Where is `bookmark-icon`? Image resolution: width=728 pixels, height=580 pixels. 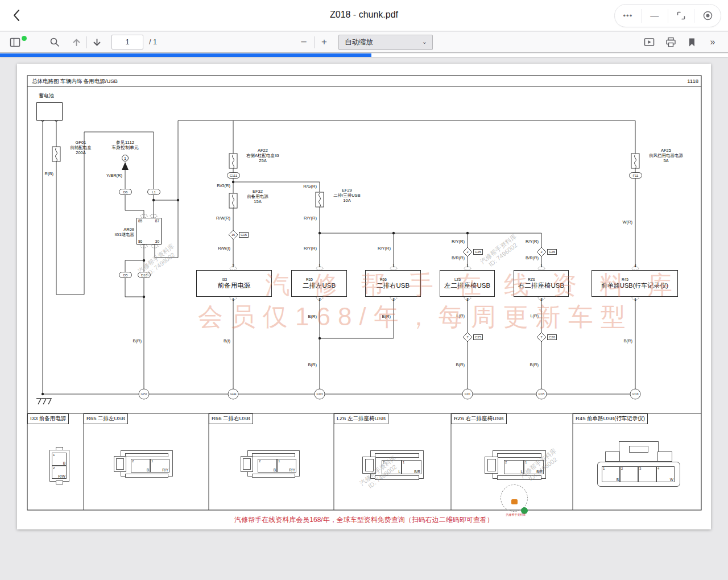 bookmark-icon is located at coordinates (692, 42).